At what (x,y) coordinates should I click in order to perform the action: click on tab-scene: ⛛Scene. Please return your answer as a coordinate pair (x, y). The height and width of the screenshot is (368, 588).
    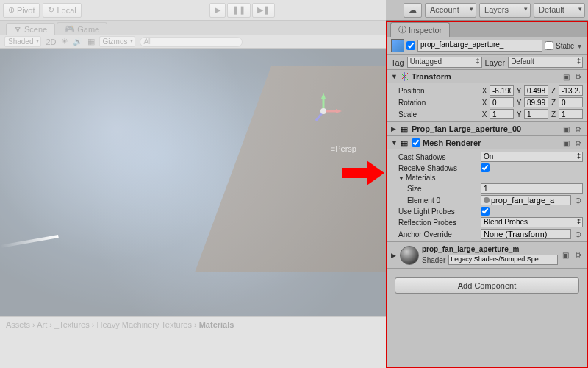
    Looking at the image, I should click on (31, 29).